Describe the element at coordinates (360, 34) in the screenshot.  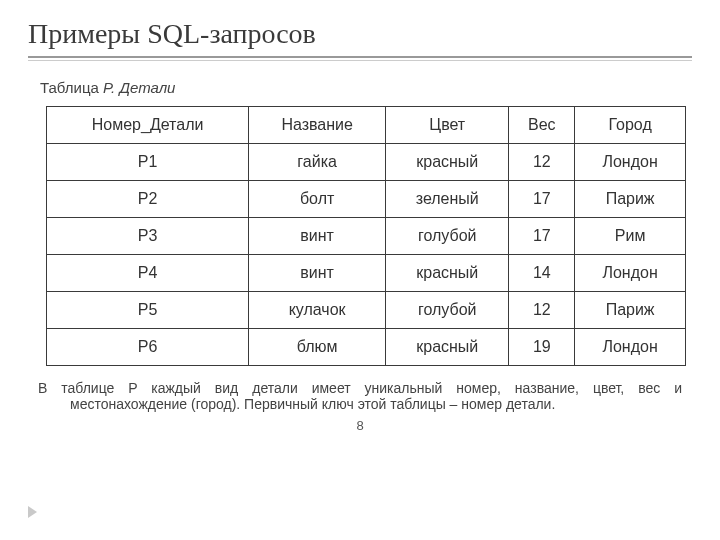
I see `slide-title: Примеры SQL-запросов` at that location.